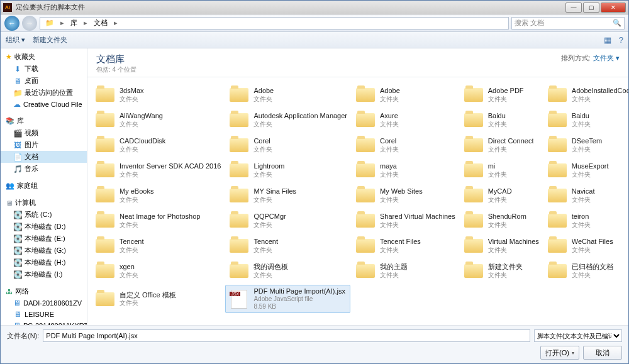 This screenshot has width=629, height=364. Describe the element at coordinates (501, 221) in the screenshot. I see `folder-item: ShenduRom文件夹` at that location.